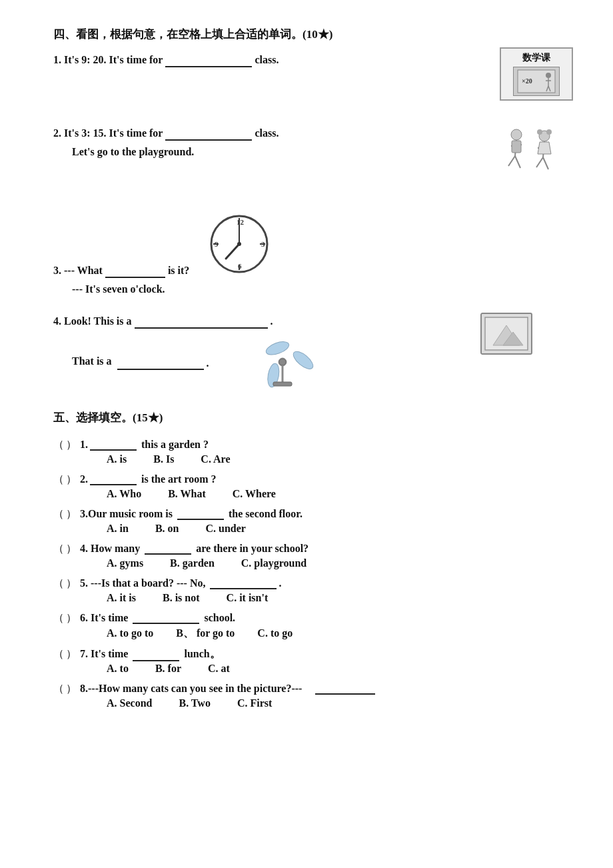 This screenshot has height=868, width=613. Describe the element at coordinates (117, 668) in the screenshot. I see `q5-7-opt-a: A. to` at that location.